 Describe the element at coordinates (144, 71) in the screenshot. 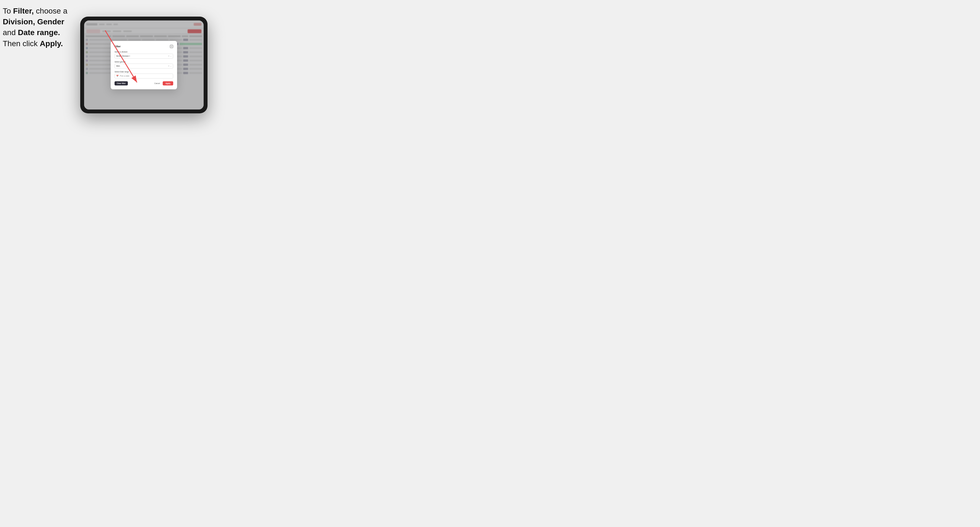

I see `date-label: Select Date range` at that location.